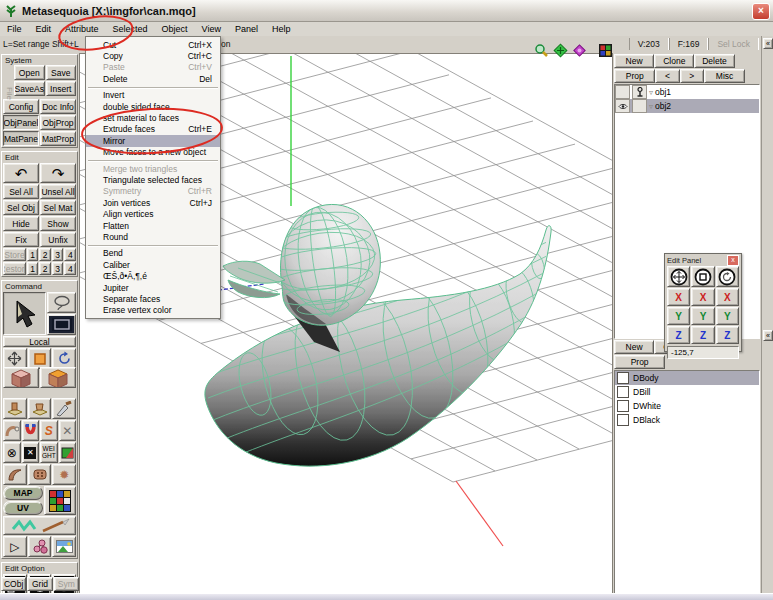 The height and width of the screenshot is (600, 773). I want to click on restore-slot-3: 3, so click(58, 268).